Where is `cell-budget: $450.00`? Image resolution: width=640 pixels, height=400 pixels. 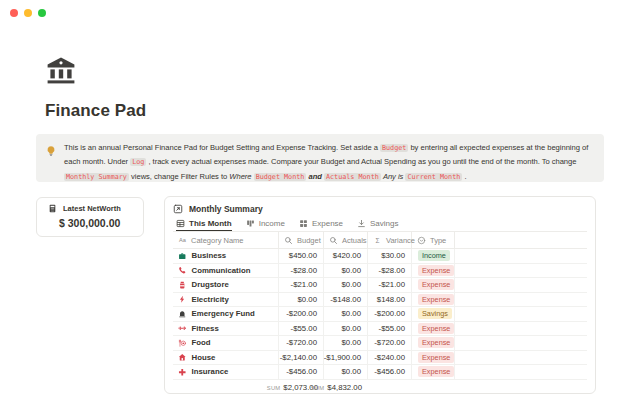
cell-budget: $450.00 is located at coordinates (302, 256).